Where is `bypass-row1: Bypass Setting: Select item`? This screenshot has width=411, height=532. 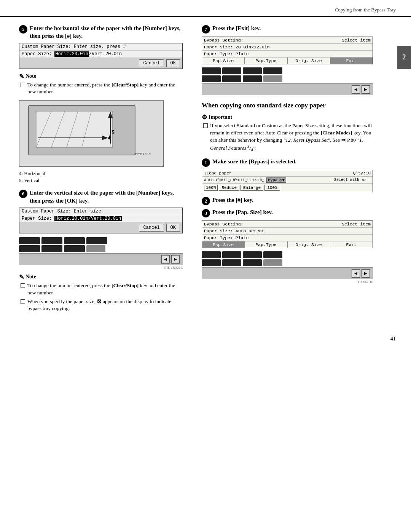 bypass-row1: Bypass Setting: Select item is located at coordinates (287, 40).